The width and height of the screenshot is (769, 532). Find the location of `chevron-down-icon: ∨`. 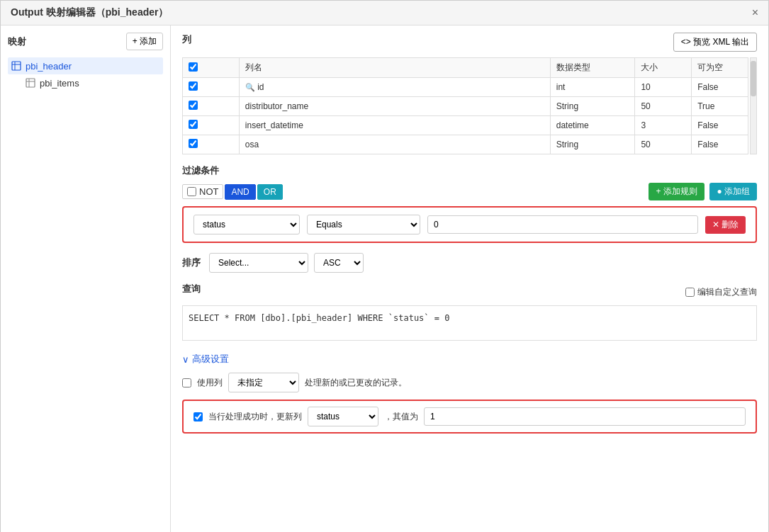

chevron-down-icon: ∨ is located at coordinates (186, 360).